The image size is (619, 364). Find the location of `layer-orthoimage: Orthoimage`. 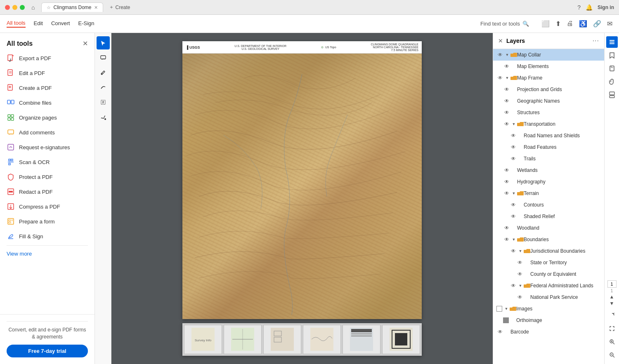

layer-orthoimage: Orthoimage is located at coordinates (549, 320).